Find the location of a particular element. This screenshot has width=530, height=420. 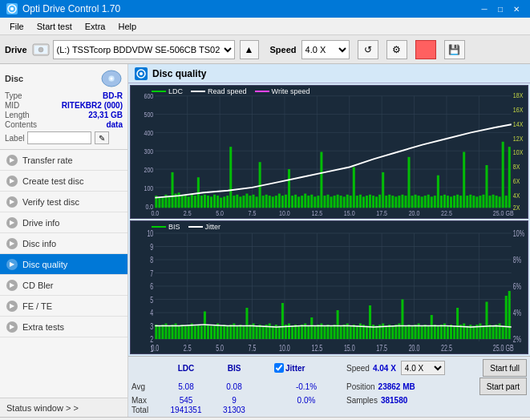

titlebar-left: Opti Drive Control 1.70 is located at coordinates (63, 9).